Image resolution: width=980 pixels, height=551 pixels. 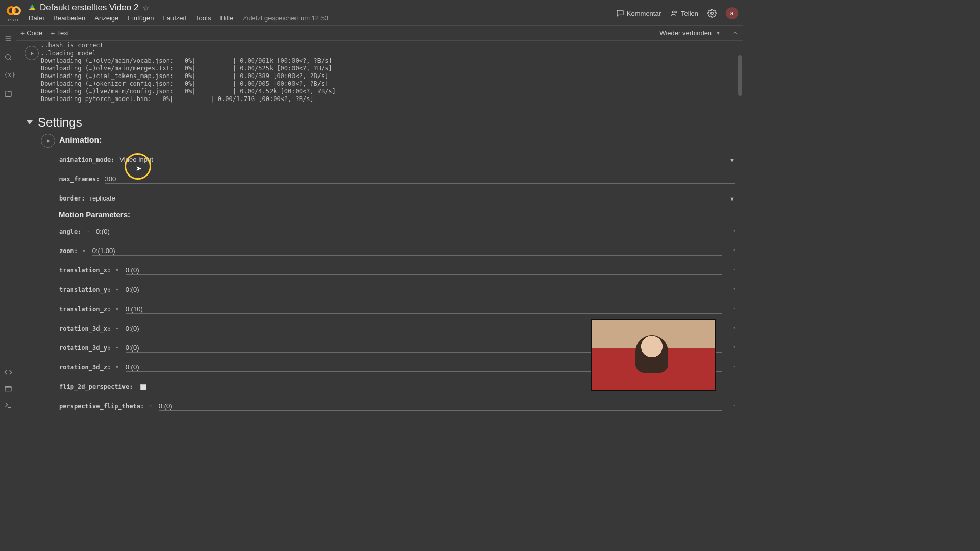 I want to click on menu-bar: Datei Bearbeiten Anzeige Einfügen Laufze…, so click(x=323, y=18).